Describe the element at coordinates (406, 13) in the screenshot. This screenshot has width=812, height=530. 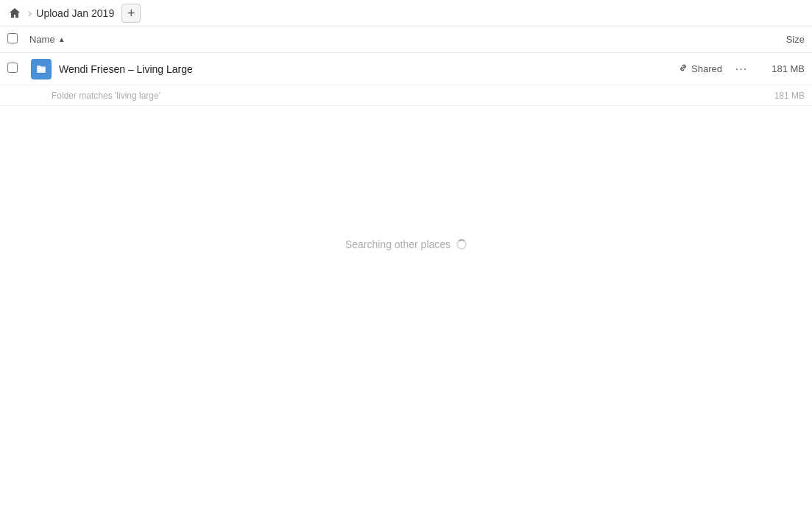
I see `breadcrumb-bar: › Upload Jan 2019 +` at that location.